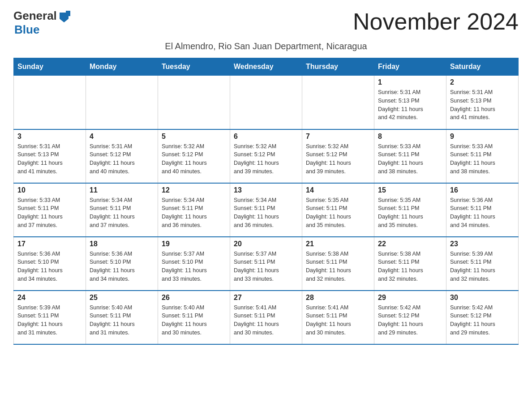  What do you see at coordinates (194, 321) in the screenshot?
I see `day-info: Sunrise: 5:40 AM Sunset: 5:11 PM Dayligh…` at bounding box center [194, 321].